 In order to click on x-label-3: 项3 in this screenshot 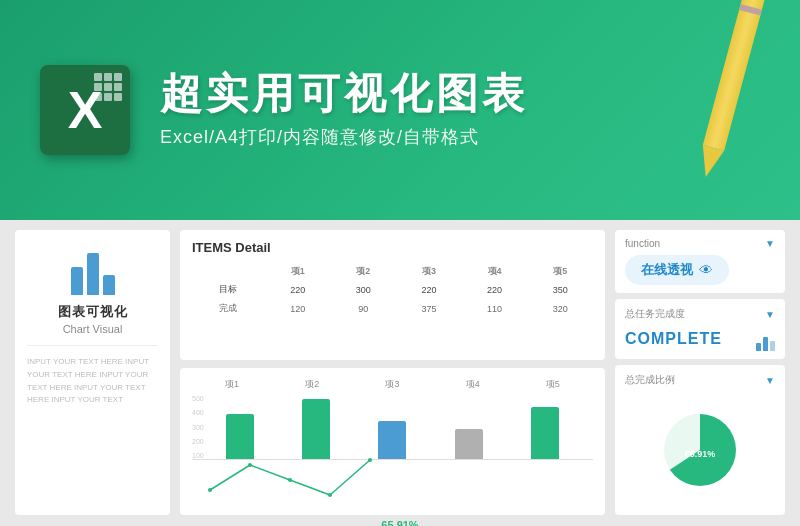, I will do `click(392, 384)`.